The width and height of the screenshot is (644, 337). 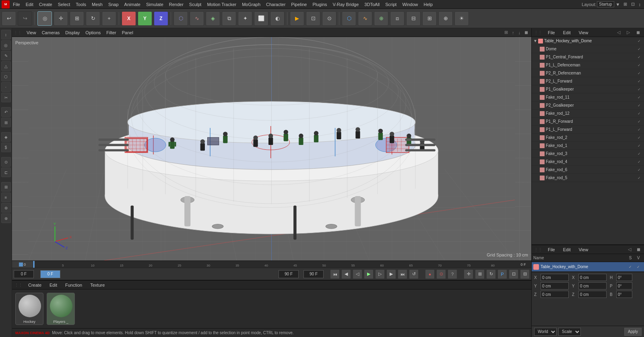 I want to click on scene-item-check-15: ✓, so click(x=639, y=162).